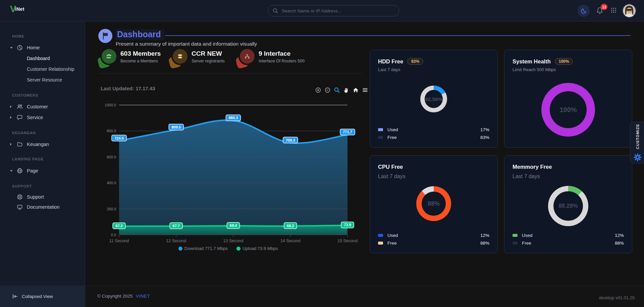 Image resolution: width=644 pixels, height=307 pixels. Describe the element at coordinates (434, 204) in the screenshot. I see `card-cpu-free: CPU Free Last 7 days 88% Used 12% Free 8…` at that location.